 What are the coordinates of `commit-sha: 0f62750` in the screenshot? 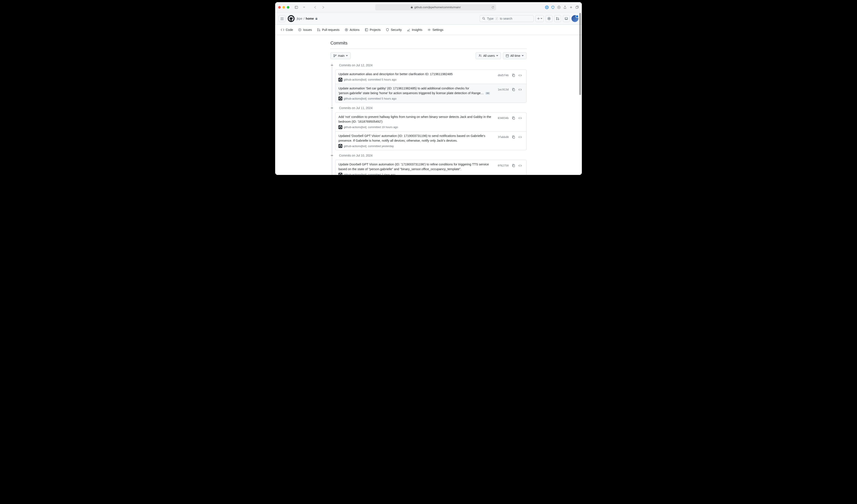 It's located at (503, 166).